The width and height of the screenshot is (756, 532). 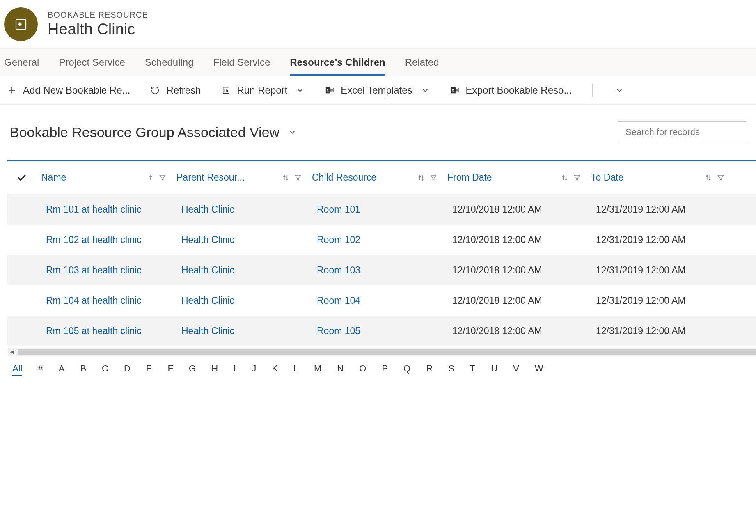 I want to click on column-label: Parent Resour..., so click(x=227, y=177).